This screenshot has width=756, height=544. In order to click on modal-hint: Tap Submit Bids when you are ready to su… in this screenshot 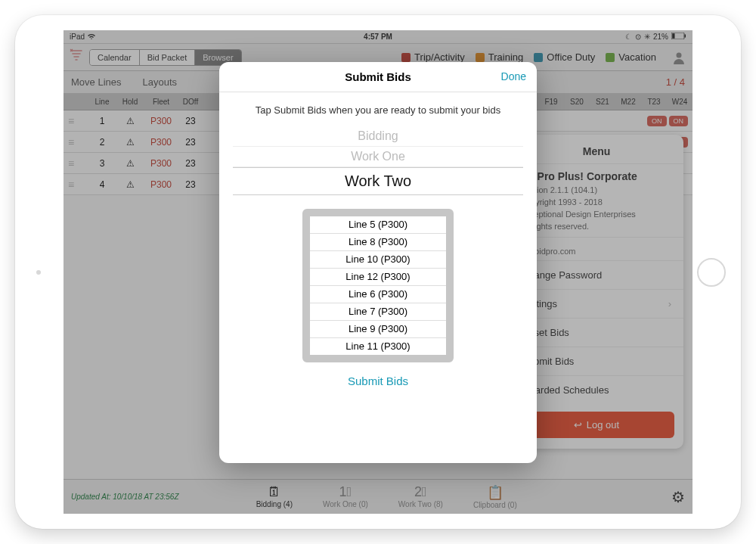, I will do `click(378, 113)`.